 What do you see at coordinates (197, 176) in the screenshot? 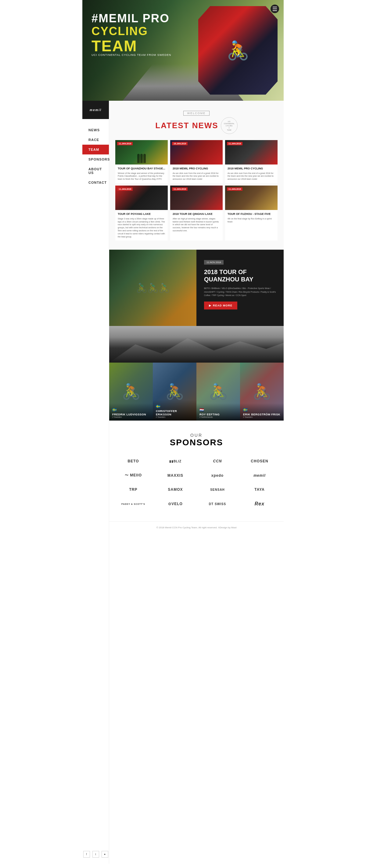
I see `news-card-text-2: As we click over from the end of a great…` at bounding box center [197, 176].